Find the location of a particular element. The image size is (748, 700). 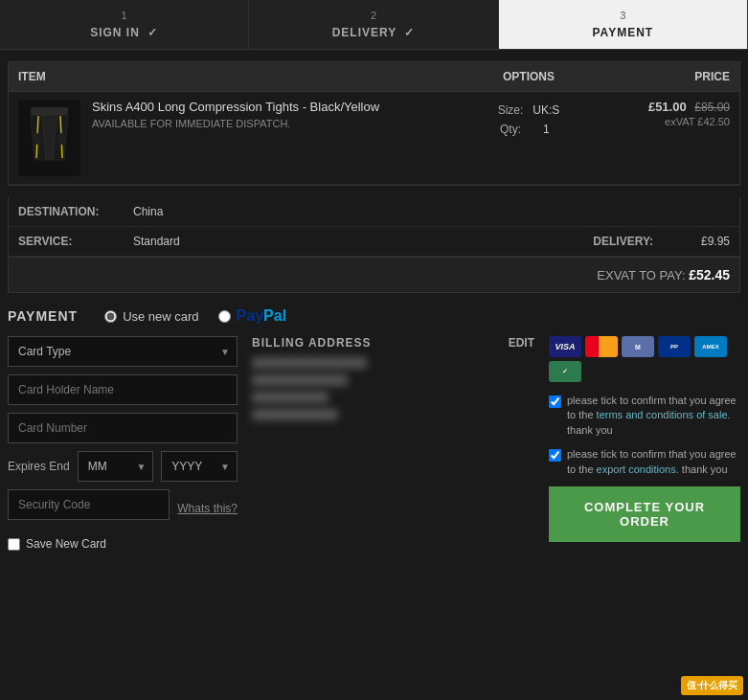

total-value: £52.45 is located at coordinates (709, 275).